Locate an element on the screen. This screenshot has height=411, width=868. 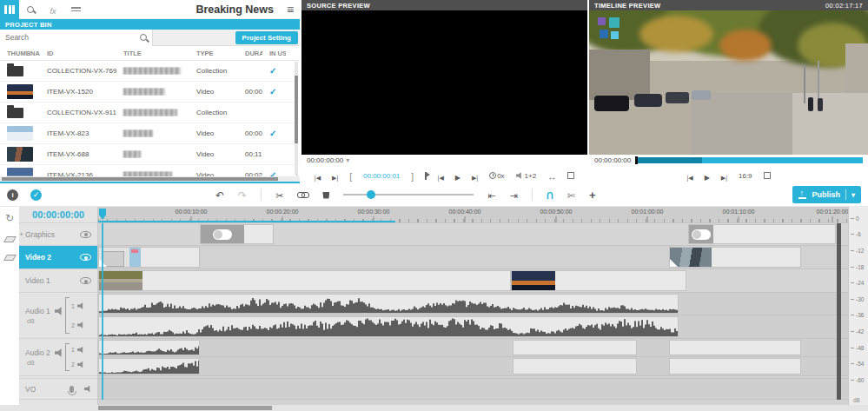
track-header-video2: Video 2 is located at coordinates (58, 257).